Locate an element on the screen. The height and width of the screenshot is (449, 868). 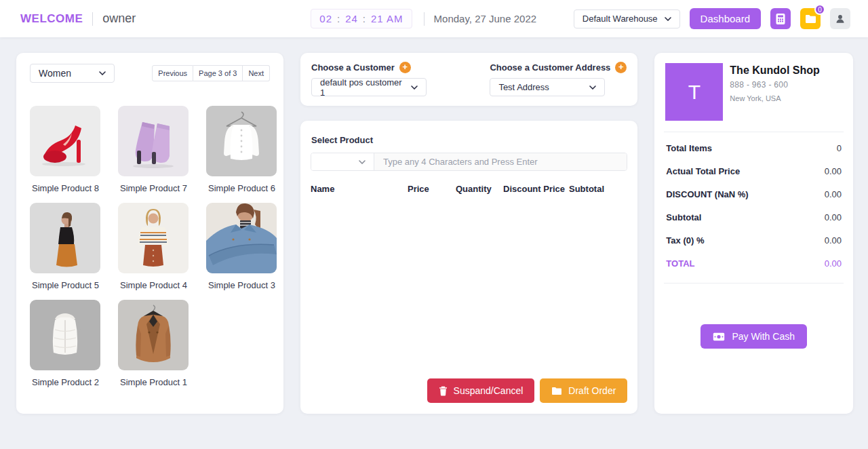
product-image-denim-jacket-model is located at coordinates (241, 238).